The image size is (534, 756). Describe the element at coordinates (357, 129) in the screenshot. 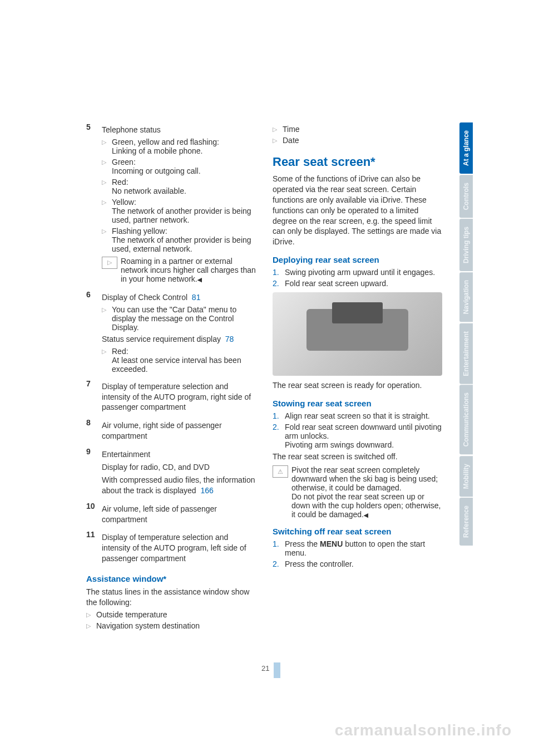

I see `bullet: ▷Time` at that location.